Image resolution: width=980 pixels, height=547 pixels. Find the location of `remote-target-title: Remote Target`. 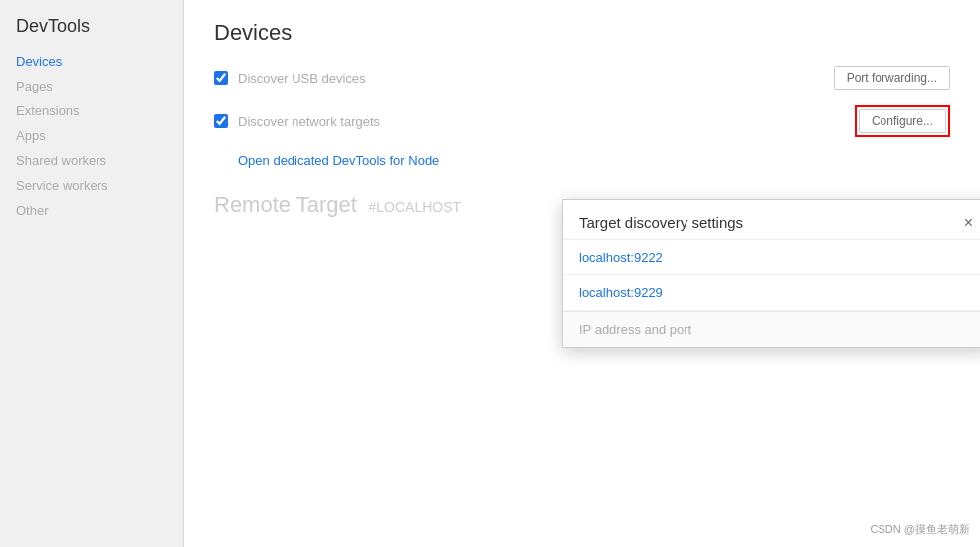

remote-target-title: Remote Target is located at coordinates (286, 205).